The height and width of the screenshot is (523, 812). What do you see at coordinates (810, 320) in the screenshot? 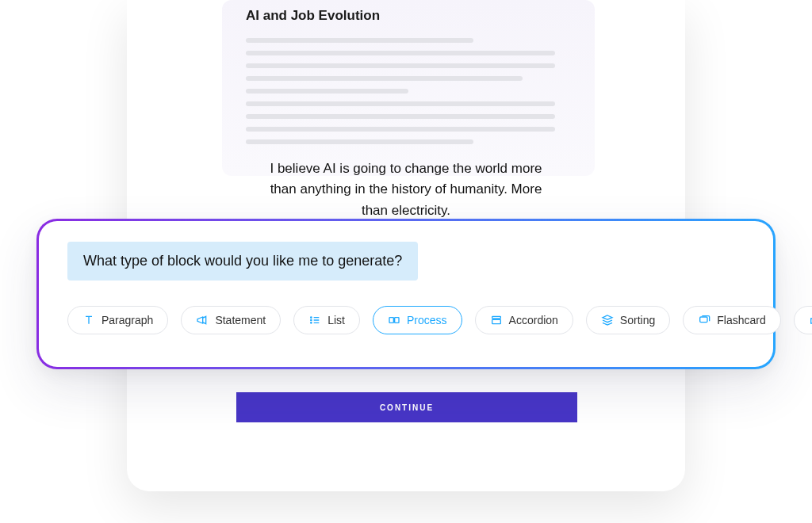
I see `tabs-icon` at bounding box center [810, 320].